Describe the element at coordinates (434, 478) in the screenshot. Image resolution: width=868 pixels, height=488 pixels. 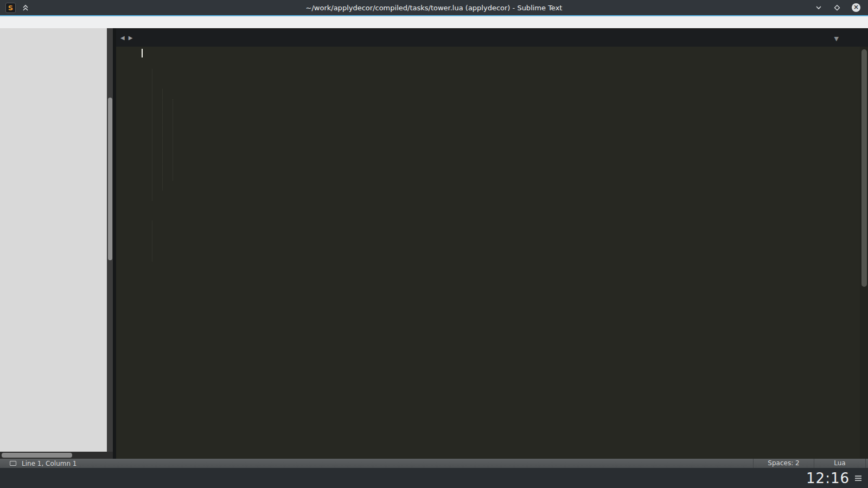
I see `taskbar-panel: 12:16` at that location.